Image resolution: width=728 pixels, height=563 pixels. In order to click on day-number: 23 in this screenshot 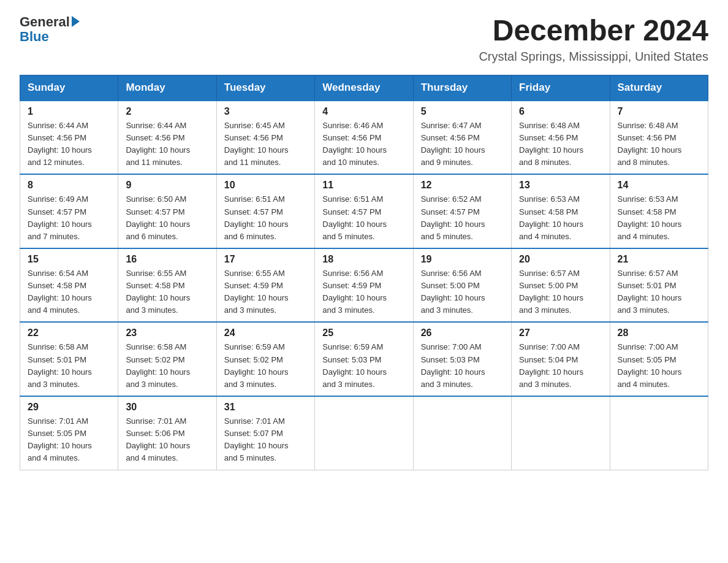, I will do `click(167, 333)`.